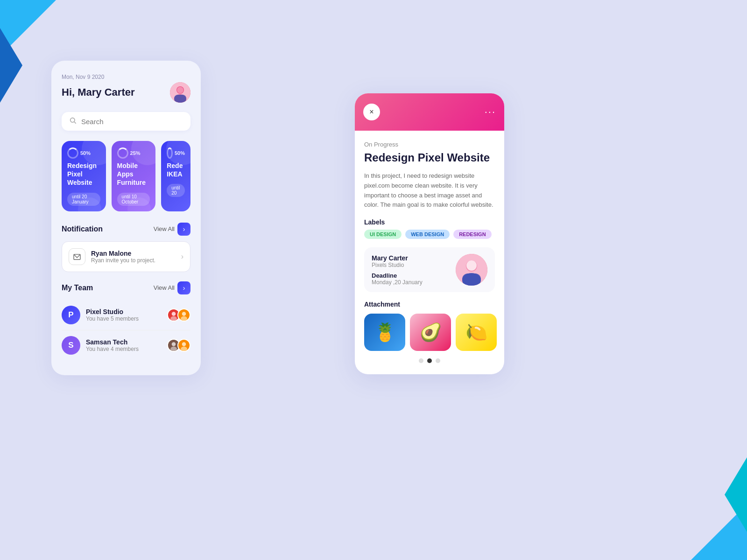  Describe the element at coordinates (176, 153) in the screenshot. I see `card-progress-2: 50%` at that location.